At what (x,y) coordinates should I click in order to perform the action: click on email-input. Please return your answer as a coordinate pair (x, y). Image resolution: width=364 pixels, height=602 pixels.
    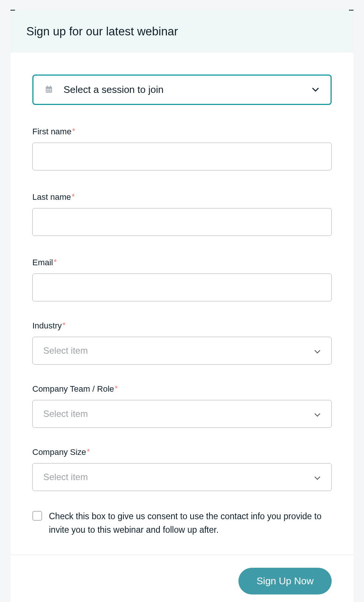
    Looking at the image, I should click on (182, 287).